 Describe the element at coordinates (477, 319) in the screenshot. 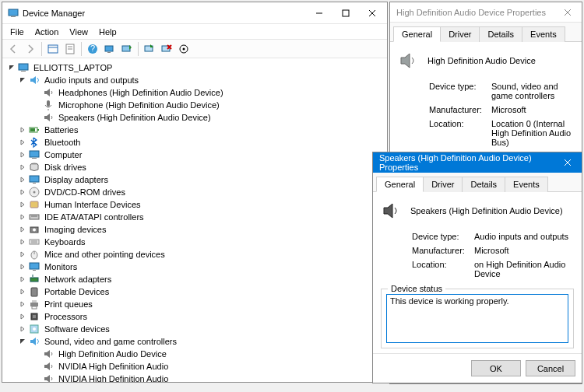

I see `device-status-text` at that location.